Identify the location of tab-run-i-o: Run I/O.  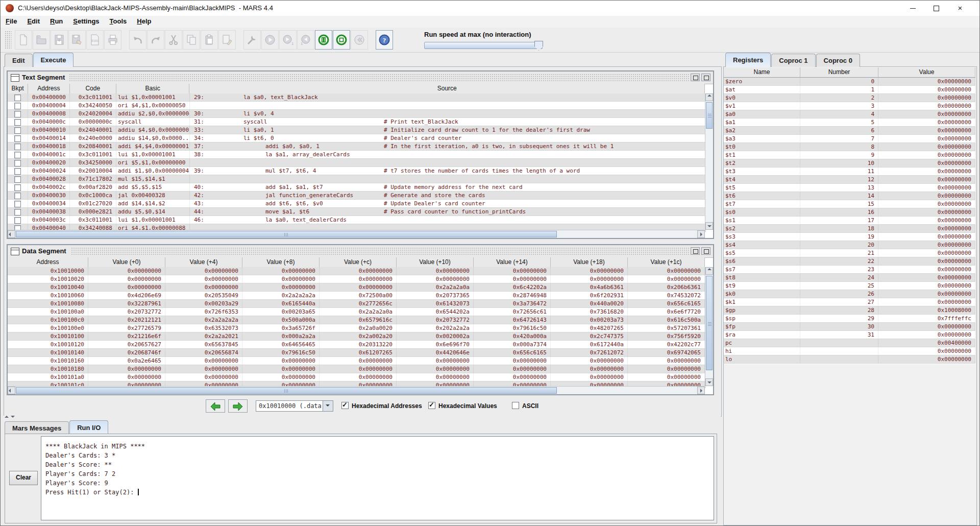
(89, 427).